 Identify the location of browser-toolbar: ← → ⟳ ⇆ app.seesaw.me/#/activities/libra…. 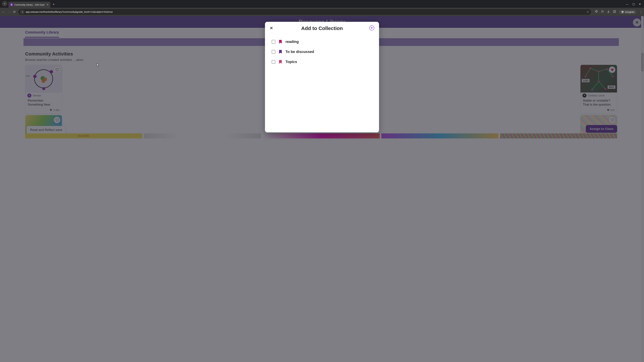
(322, 12).